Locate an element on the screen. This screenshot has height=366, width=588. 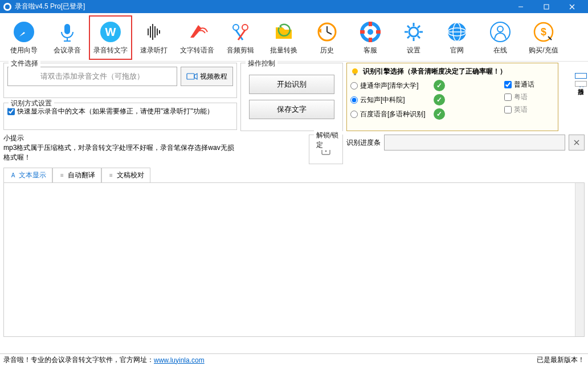
status-bar: 录音啦！专业的会议录音转文字软件，官方网址： www.luyinla.com 已… is located at coordinates (294, 360).